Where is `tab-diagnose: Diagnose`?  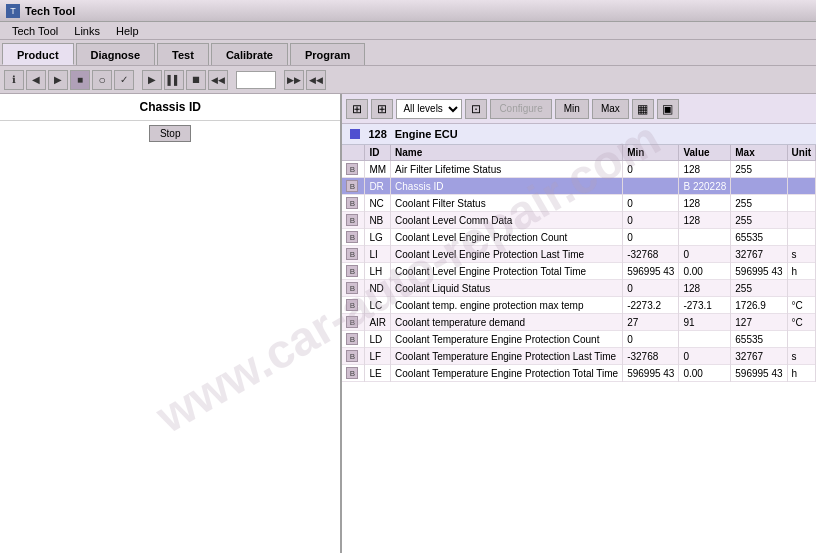 tab-diagnose: Diagnose is located at coordinates (116, 54).